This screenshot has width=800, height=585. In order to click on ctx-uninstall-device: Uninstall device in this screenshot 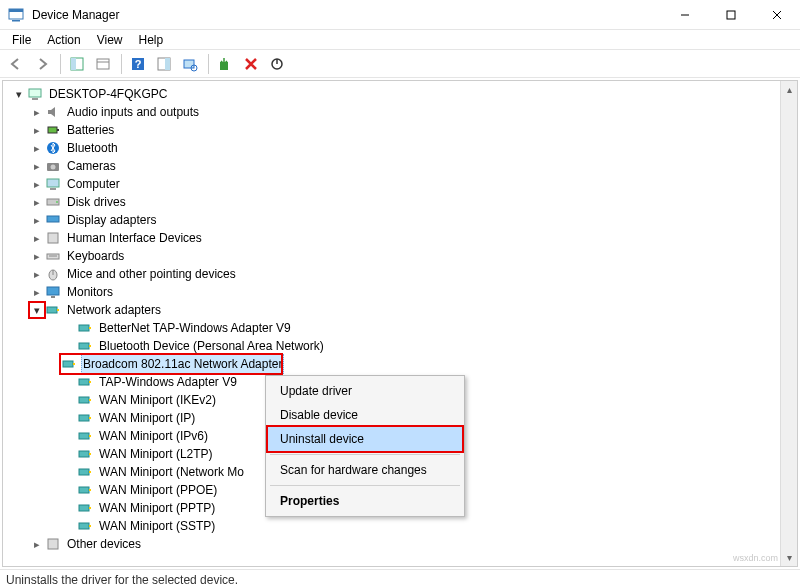, I will do `click(365, 439)`.